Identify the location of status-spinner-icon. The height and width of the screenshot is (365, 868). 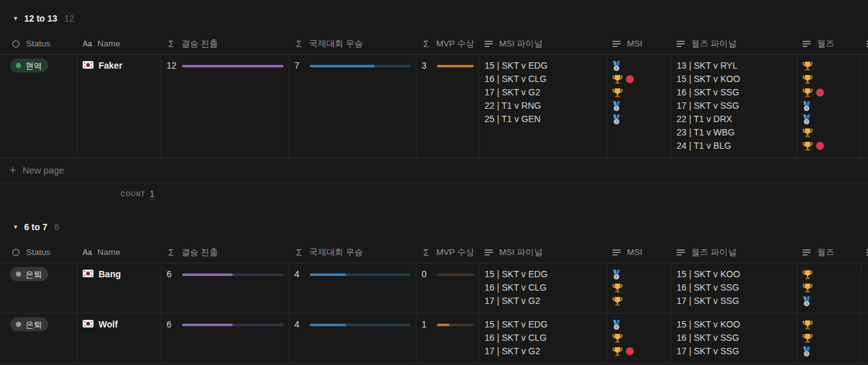
(16, 44).